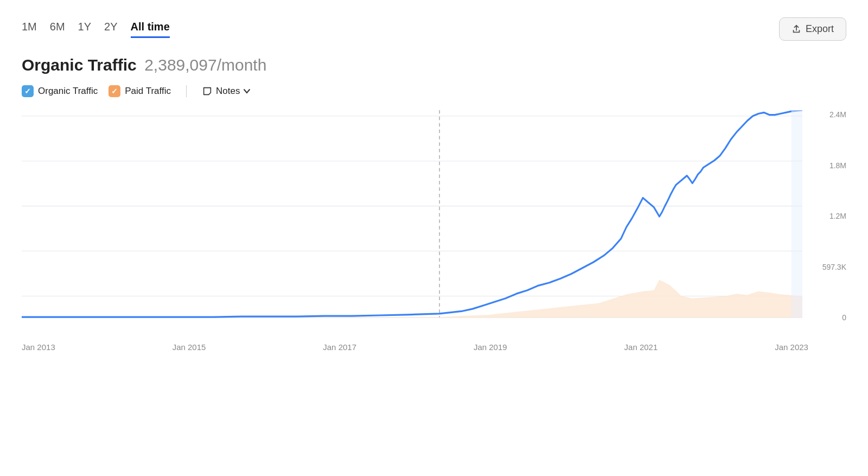  Describe the element at coordinates (228, 91) in the screenshot. I see `notes-label: Notes` at that location.